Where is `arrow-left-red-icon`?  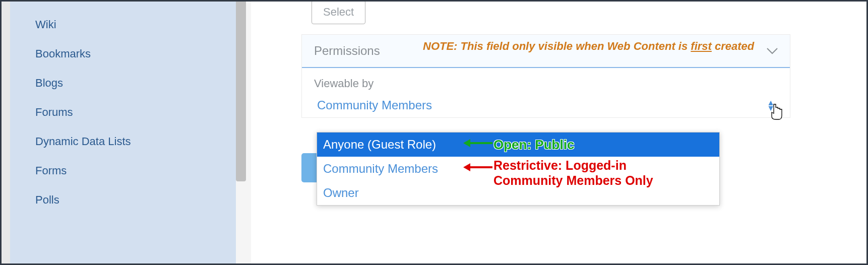 arrow-left-red-icon is located at coordinates (478, 169).